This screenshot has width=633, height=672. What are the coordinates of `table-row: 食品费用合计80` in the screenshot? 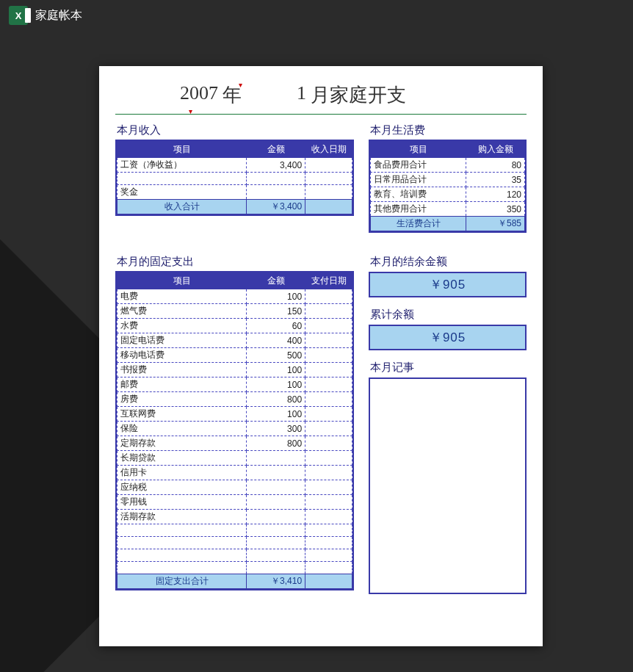 It's located at (448, 165).